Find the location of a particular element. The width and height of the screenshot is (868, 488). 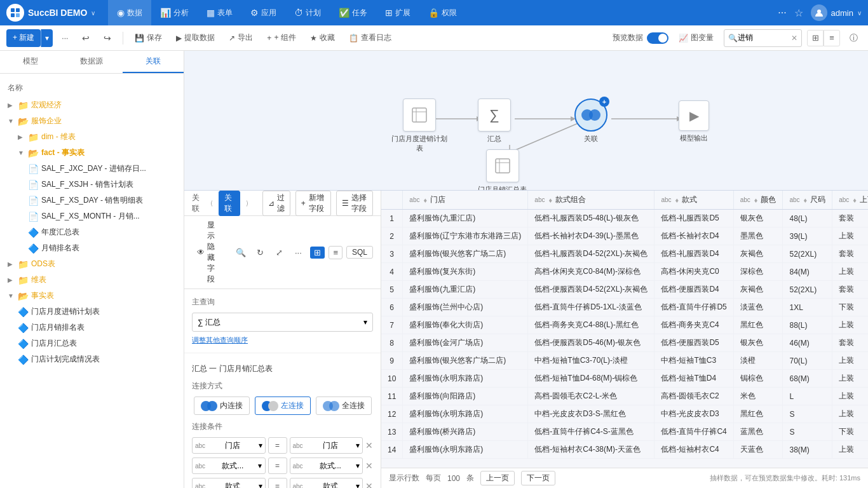

cond-right-1: abc 门店 ▾ is located at coordinates (327, 445).